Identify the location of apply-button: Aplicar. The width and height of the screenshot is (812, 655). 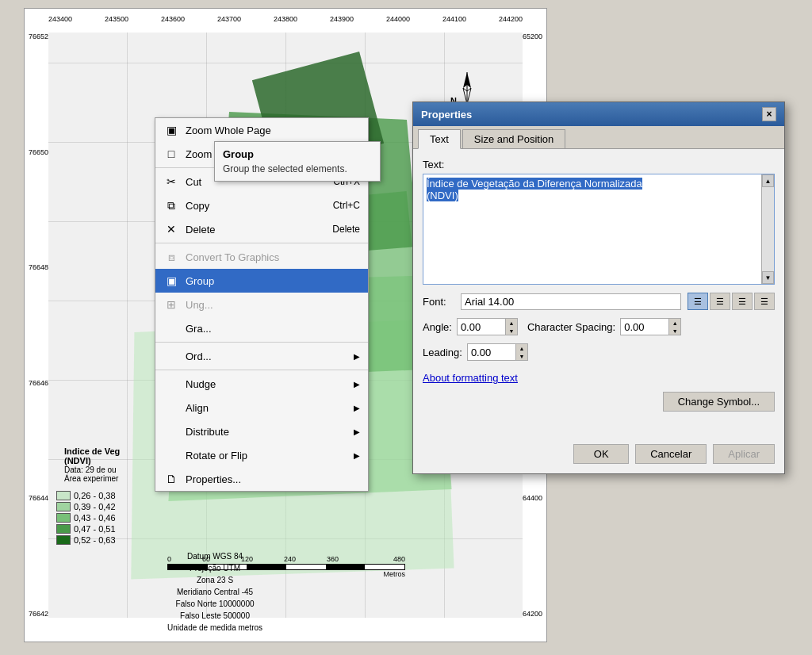
(744, 454).